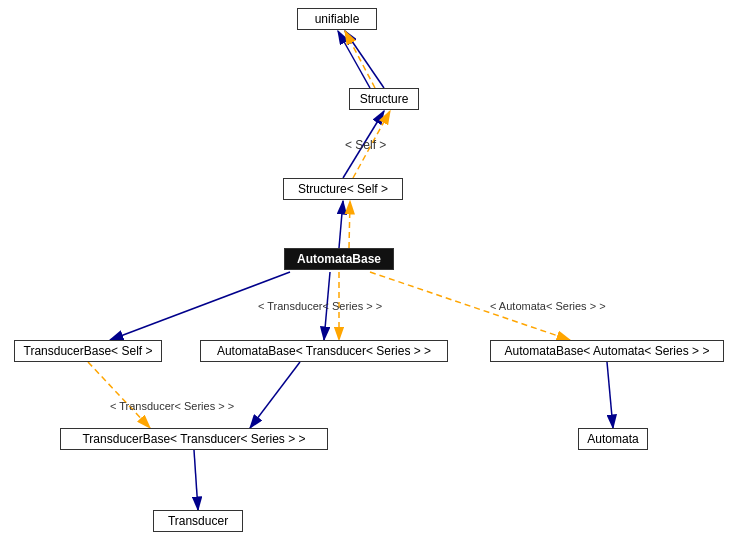 This screenshot has width=738, height=546. I want to click on node-transducer-base-self: TransducerBase< Self >, so click(88, 351).